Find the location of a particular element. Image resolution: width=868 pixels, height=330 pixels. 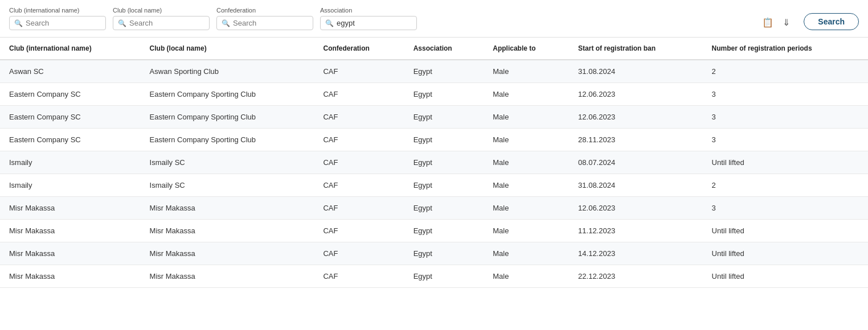

cell-row8-col6: Until lifted is located at coordinates (785, 254).